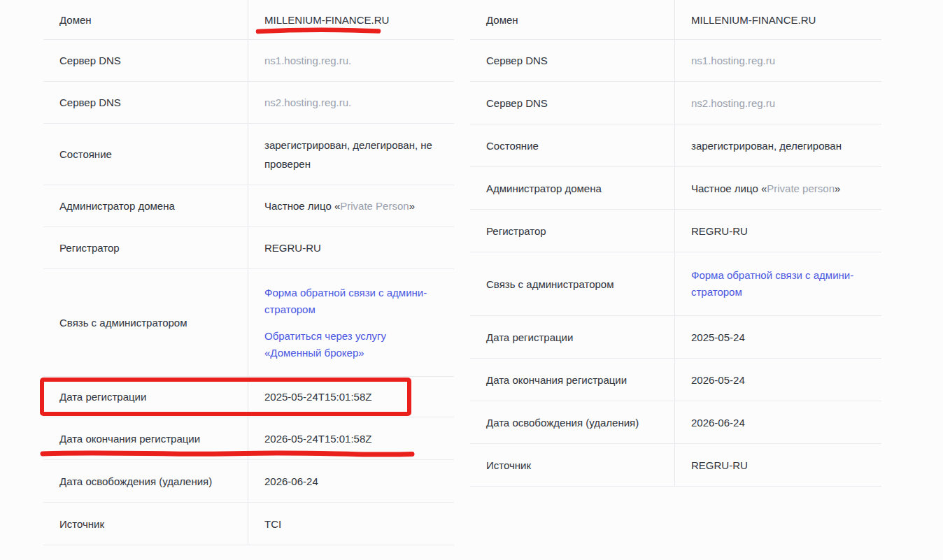 The width and height of the screenshot is (943, 560). Describe the element at coordinates (778, 422) in the screenshot. I see `row-value: 2026-06-24` at that location.